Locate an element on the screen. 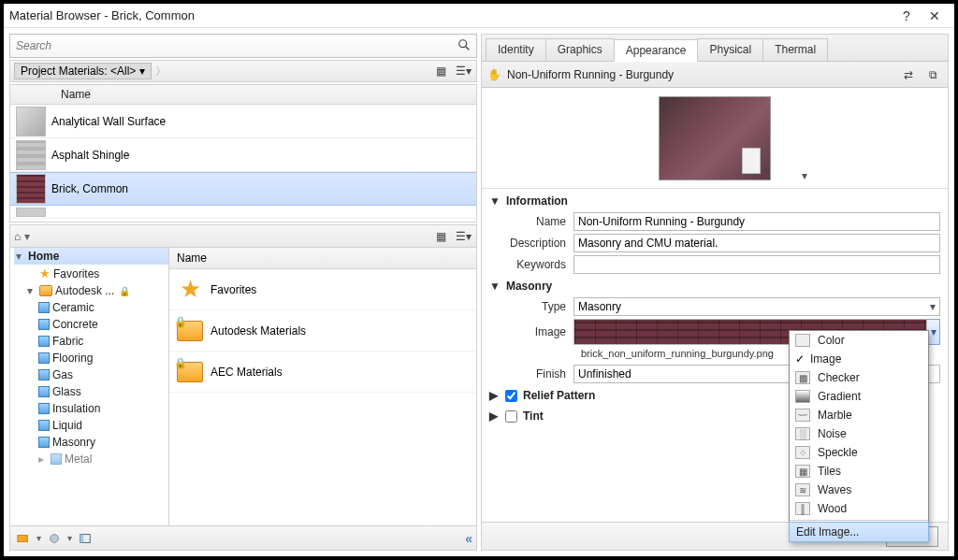 The image size is (958, 560). type-dropdown: Masonry▾ is located at coordinates (757, 307).